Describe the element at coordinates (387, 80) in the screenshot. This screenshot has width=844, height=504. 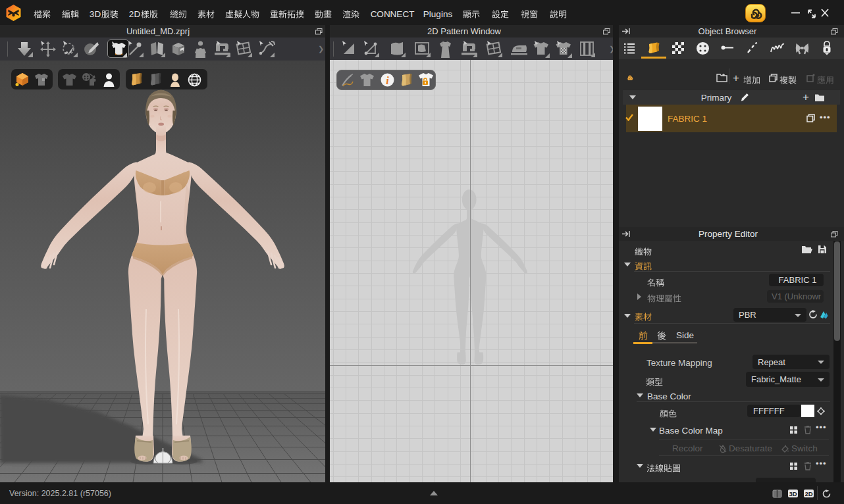
I see `svg-text: i` at that location.